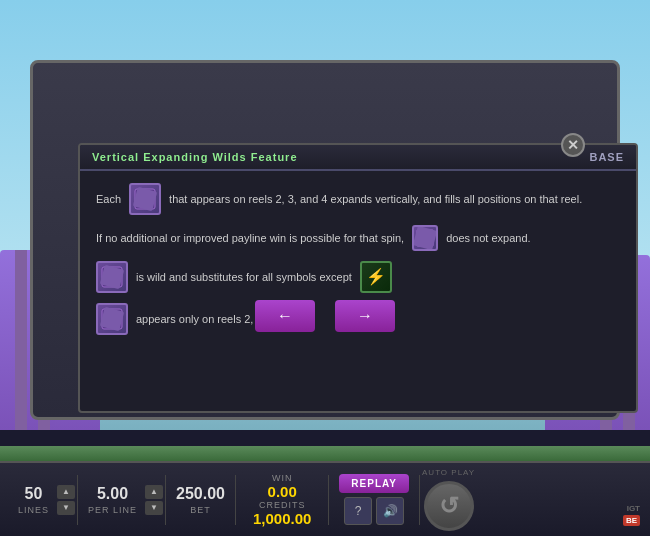 The width and height of the screenshot is (650, 536). I want to click on lightning-bolt-glyph: ⚡, so click(376, 277).